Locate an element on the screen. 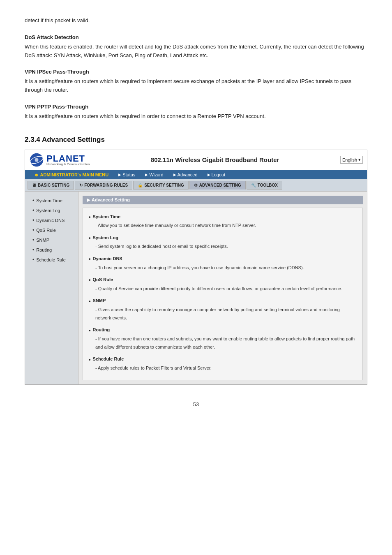 The width and height of the screenshot is (392, 555). panel-item-system-time-desc: - Allow you to set device time manually … is located at coordinates (223, 226).